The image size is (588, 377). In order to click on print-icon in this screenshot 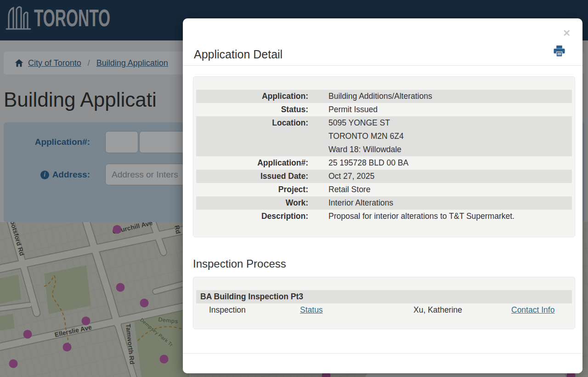, I will do `click(560, 51)`.